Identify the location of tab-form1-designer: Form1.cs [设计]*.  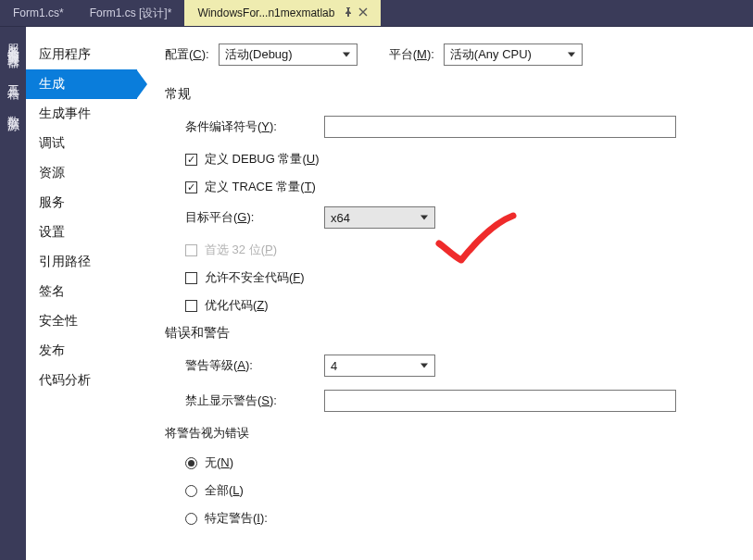
(132, 13).